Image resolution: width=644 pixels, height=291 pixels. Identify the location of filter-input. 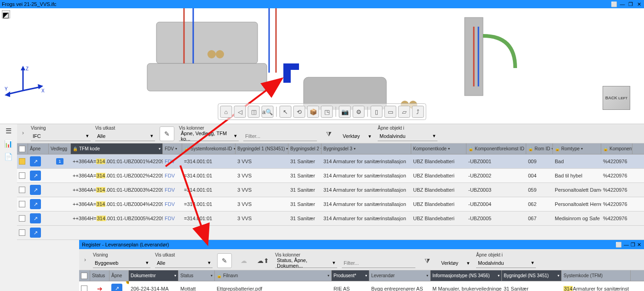
(280, 136).